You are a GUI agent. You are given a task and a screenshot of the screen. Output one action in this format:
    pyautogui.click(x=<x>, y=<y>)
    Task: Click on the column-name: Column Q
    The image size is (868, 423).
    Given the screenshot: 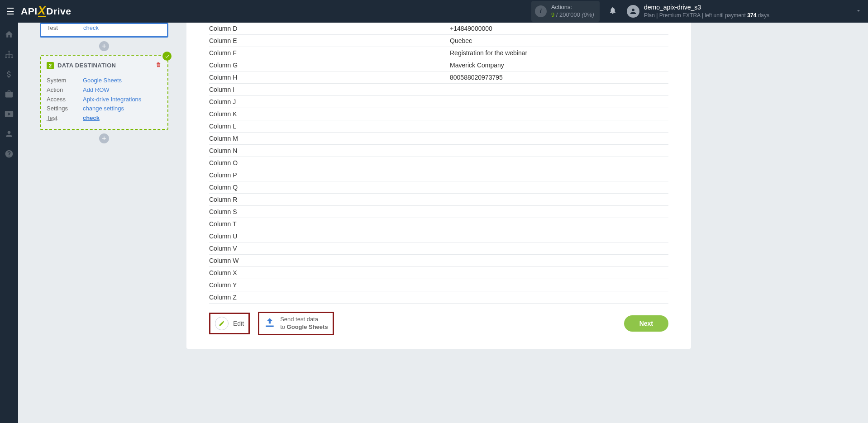 What is the action you would take?
    pyautogui.click(x=329, y=187)
    